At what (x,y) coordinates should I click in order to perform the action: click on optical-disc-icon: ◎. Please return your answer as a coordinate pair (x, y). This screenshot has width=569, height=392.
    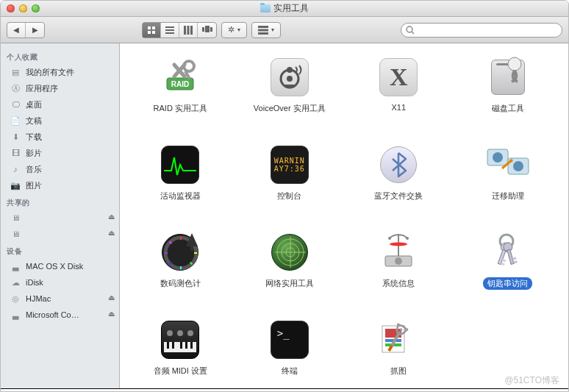
    Looking at the image, I should click on (15, 299).